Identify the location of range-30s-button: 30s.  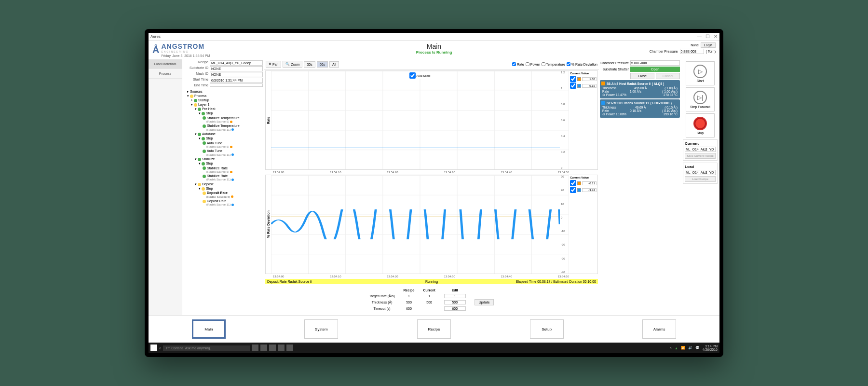
(310, 65).